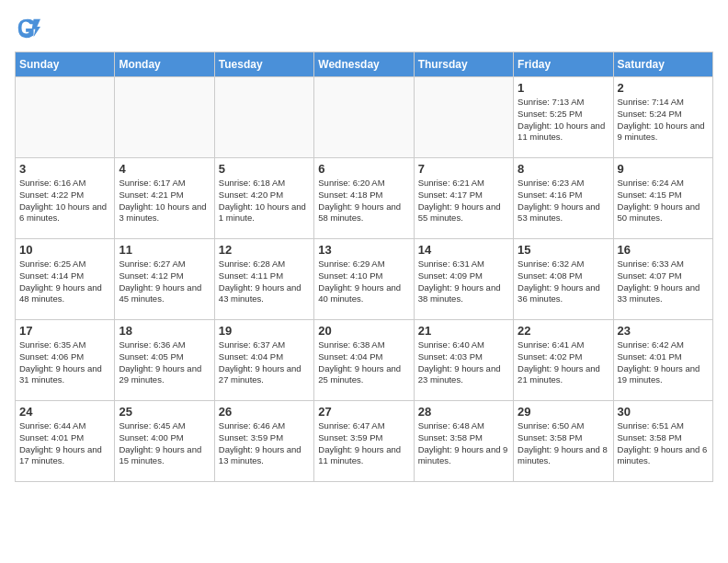 This screenshot has height=563, width=728. What do you see at coordinates (364, 282) in the screenshot?
I see `day-info: Sunrise: 6:29 AM Sunset: 4:10 PM Dayligh…` at bounding box center [364, 282].